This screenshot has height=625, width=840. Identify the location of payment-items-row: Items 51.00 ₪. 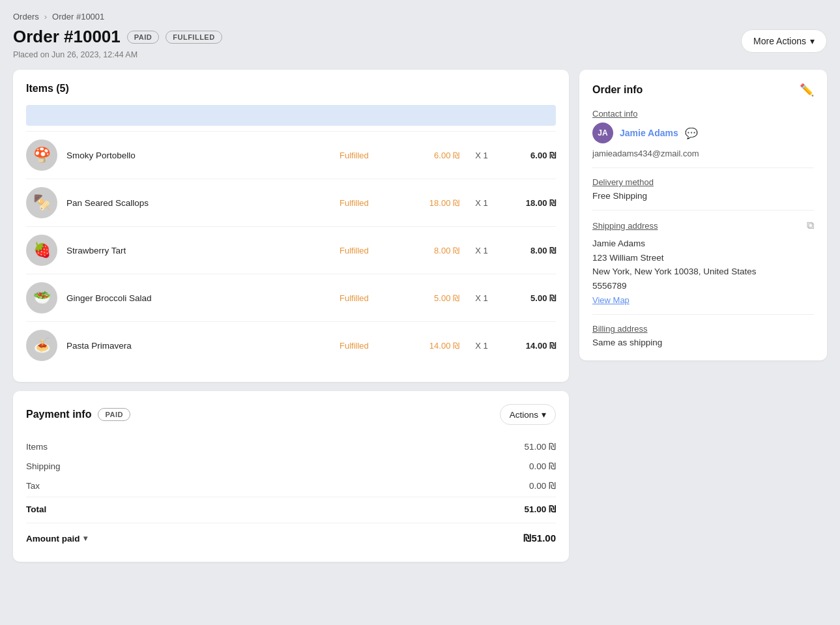
(291, 446).